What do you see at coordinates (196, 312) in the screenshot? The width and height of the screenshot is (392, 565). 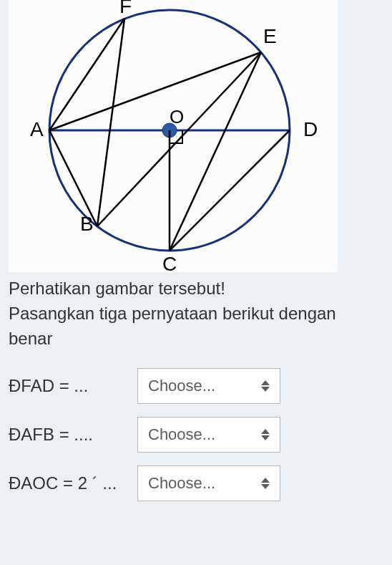 I see `question-text: Perhatikan gambar tersebut! Pasangkan ti…` at bounding box center [196, 312].